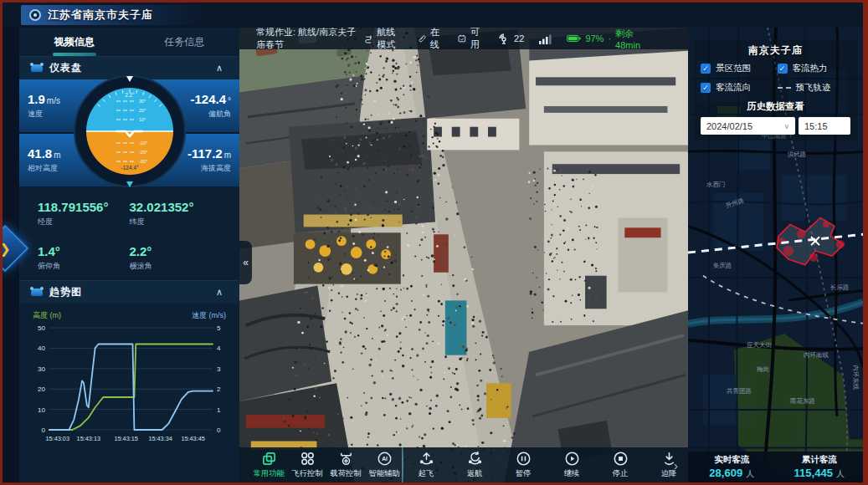  What do you see at coordinates (470, 38) in the screenshot?
I see `available-indicator: 可用` at bounding box center [470, 38].